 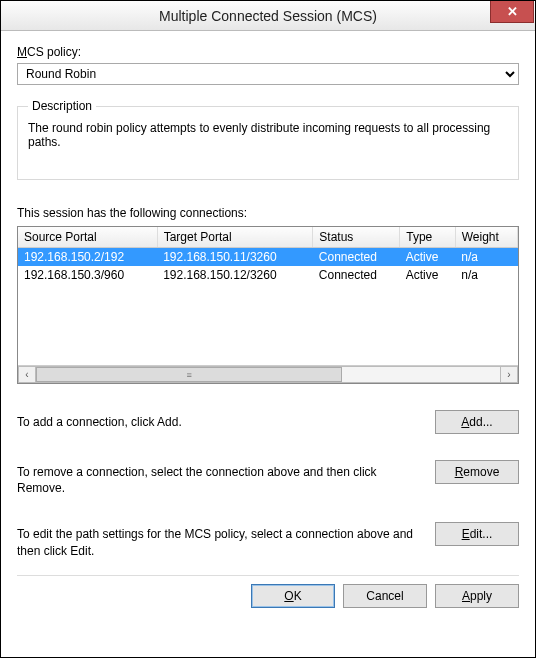 What do you see at coordinates (512, 12) in the screenshot?
I see `close-button: ✕` at bounding box center [512, 12].